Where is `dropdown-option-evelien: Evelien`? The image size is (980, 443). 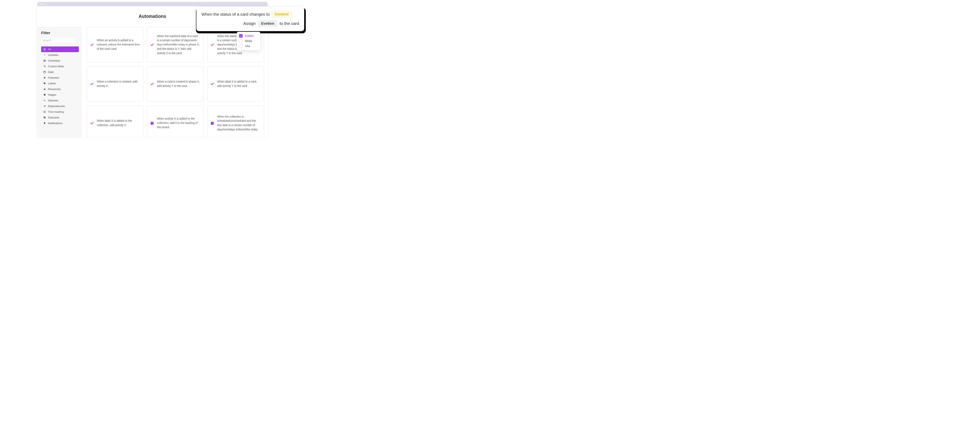
dropdown-option-evelien: Evelien is located at coordinates (249, 36).